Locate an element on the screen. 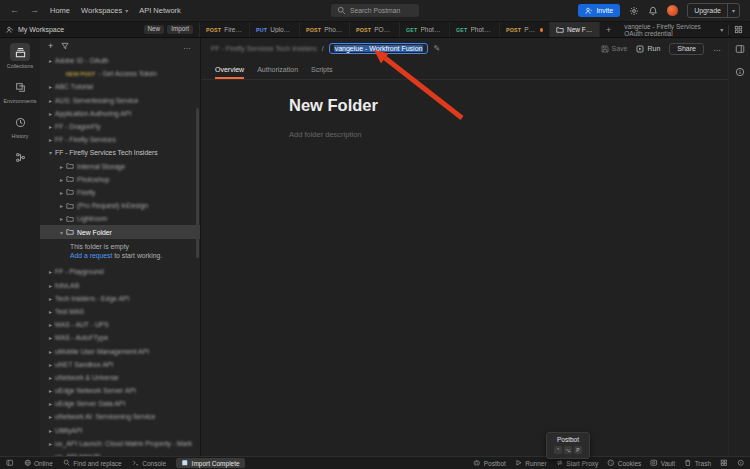 The width and height of the screenshot is (750, 469). tree-item: ▸ Test MAS is located at coordinates (120, 312).